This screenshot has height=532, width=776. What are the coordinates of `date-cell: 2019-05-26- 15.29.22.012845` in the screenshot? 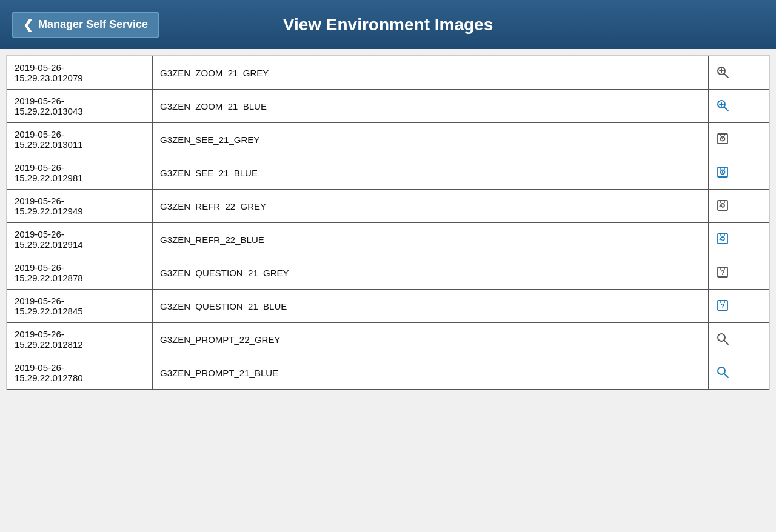 It's located at (80, 307).